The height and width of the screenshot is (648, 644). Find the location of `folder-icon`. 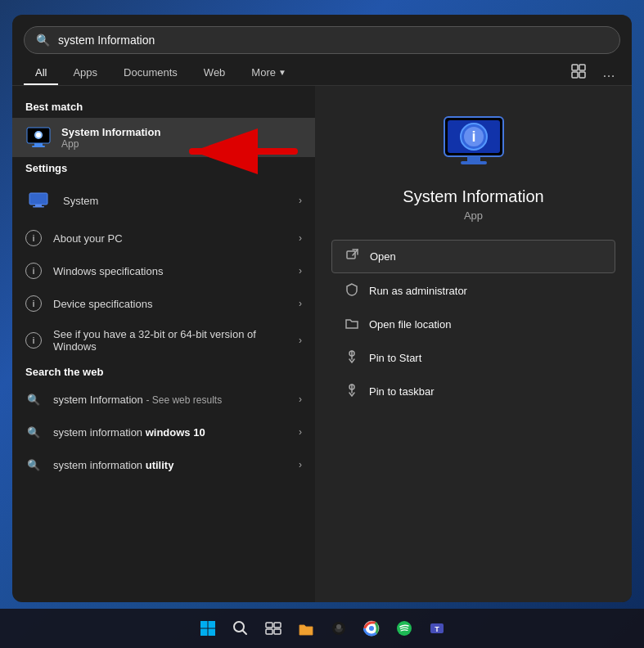

folder-icon is located at coordinates (352, 324).